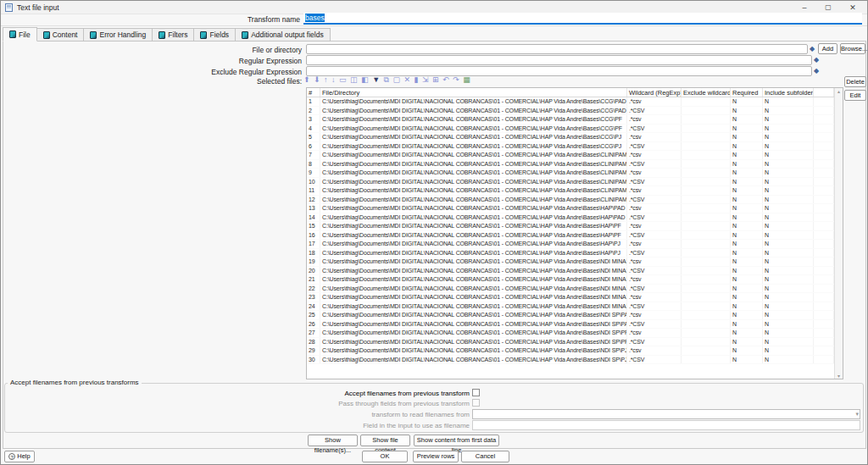 This screenshot has width=868, height=465. I want to click on add-button: Add, so click(827, 49).